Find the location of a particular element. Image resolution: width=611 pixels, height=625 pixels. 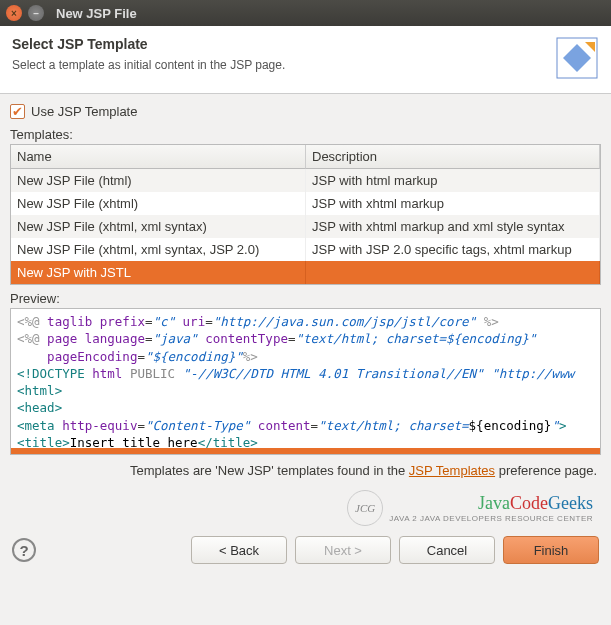

column-header-description: Description is located at coordinates (453, 157).